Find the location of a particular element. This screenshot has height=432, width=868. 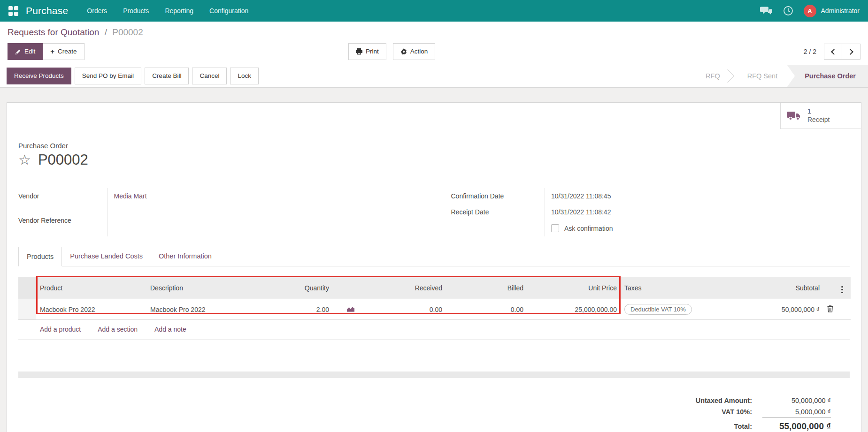

untaxed-amount-row: Untaxed Amount: 50,000,000 ₫ is located at coordinates (763, 401).